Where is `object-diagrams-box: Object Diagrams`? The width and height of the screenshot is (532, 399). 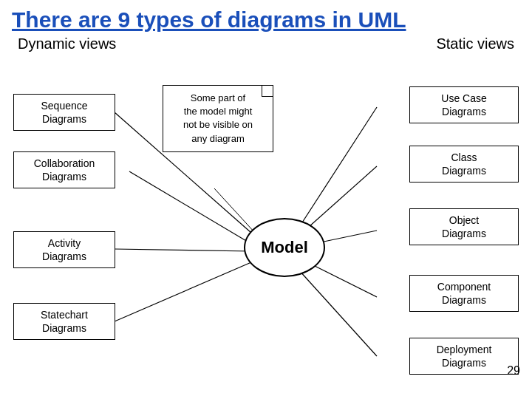 object-diagrams-box: Object Diagrams is located at coordinates (464, 227).